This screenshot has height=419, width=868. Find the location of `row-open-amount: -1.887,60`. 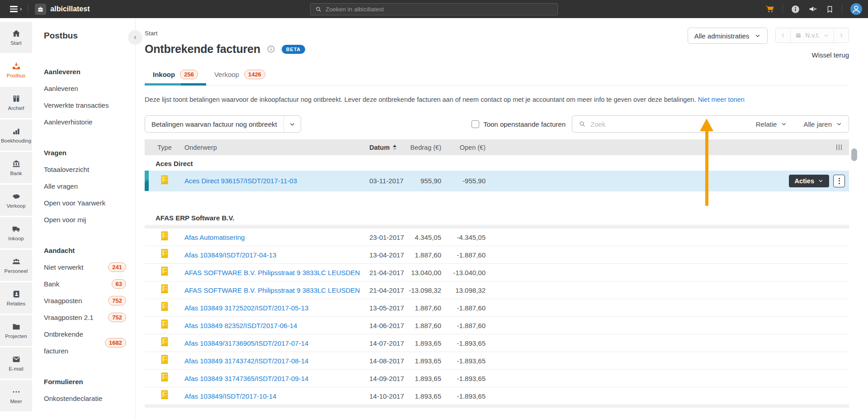

row-open-amount: -1.887,60 is located at coordinates (463, 255).